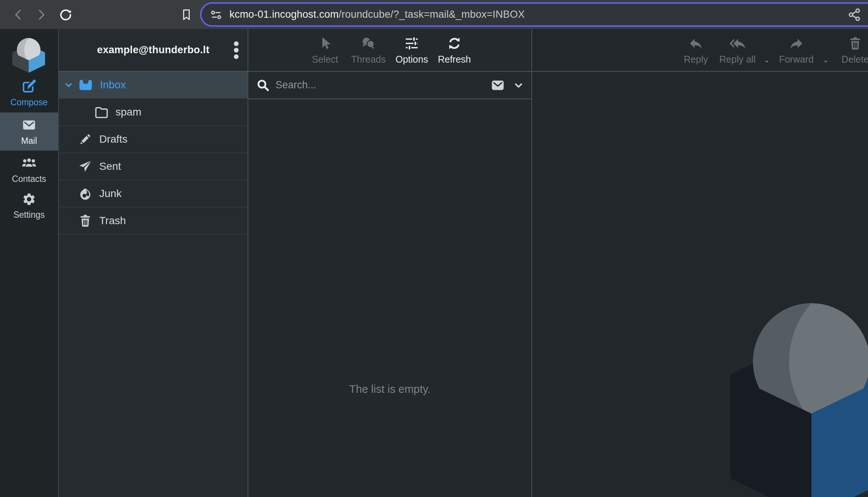  I want to click on folder-row-drafts: Drafts, so click(153, 140).